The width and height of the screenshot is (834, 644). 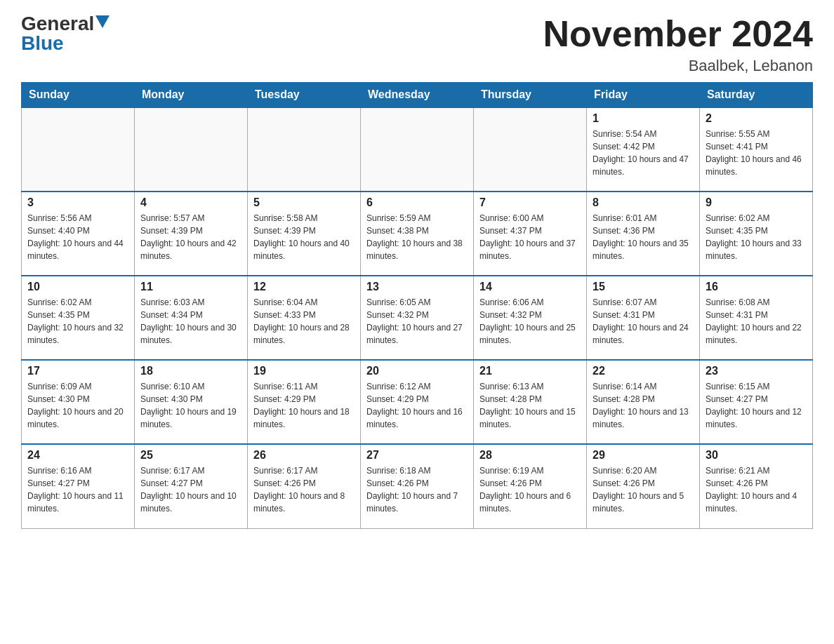 I want to click on week-row-5: 24Sunrise: 6:16 AMSunset: 4:27 PMDayligh…, so click(x=417, y=486).